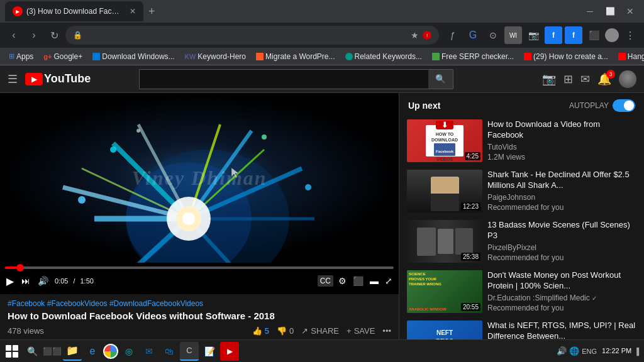 This screenshot has width=644, height=362. Describe the element at coordinates (562, 241) in the screenshot. I see `sidebar-info-3: 13 Badass Movie Scenes (Full Scenes) P3 …` at that location.